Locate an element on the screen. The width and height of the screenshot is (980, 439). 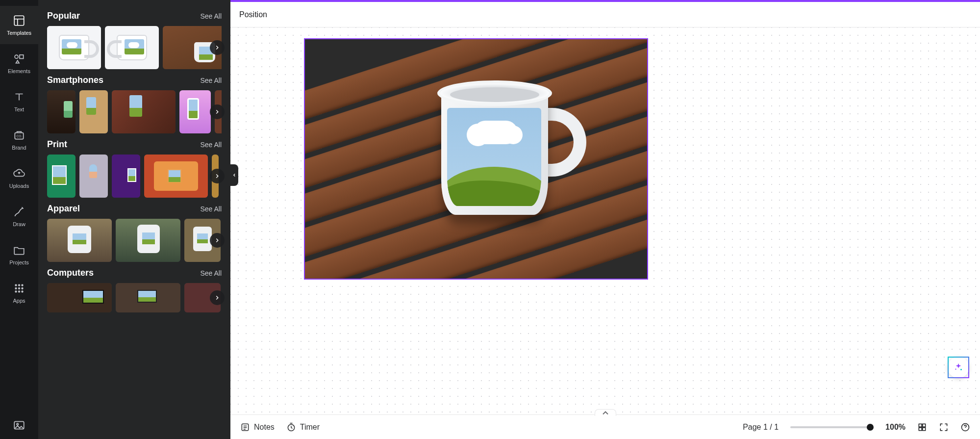
rail-elements: Elements is located at coordinates (19, 63).